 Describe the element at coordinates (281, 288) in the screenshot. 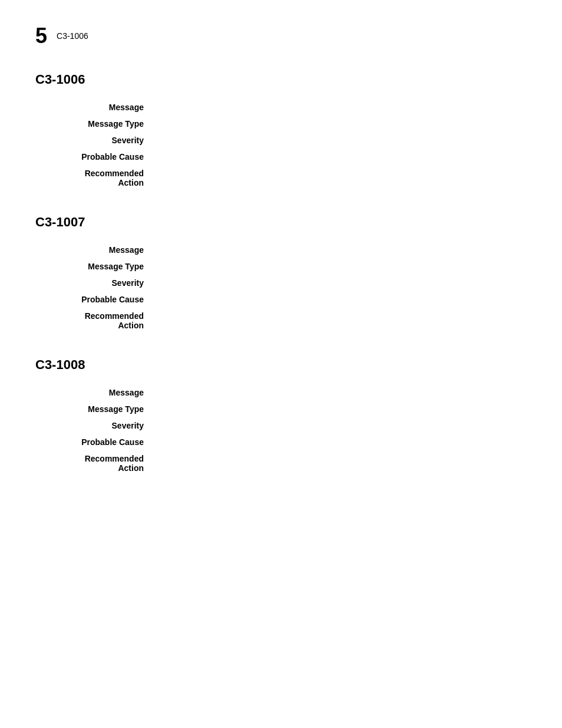

I see `entry-c3-1007-table: MessageMessage TypeSeverityProbable Caus…` at that location.